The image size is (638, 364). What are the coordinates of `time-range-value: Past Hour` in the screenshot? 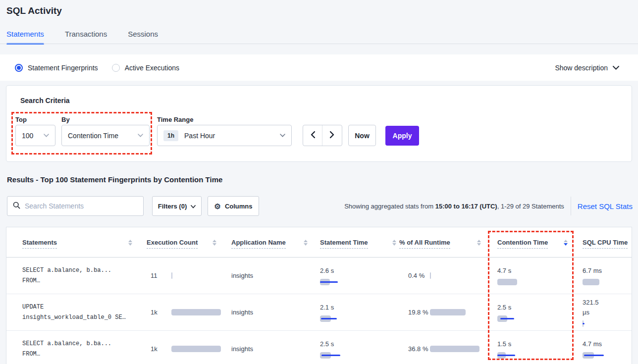 It's located at (200, 136).